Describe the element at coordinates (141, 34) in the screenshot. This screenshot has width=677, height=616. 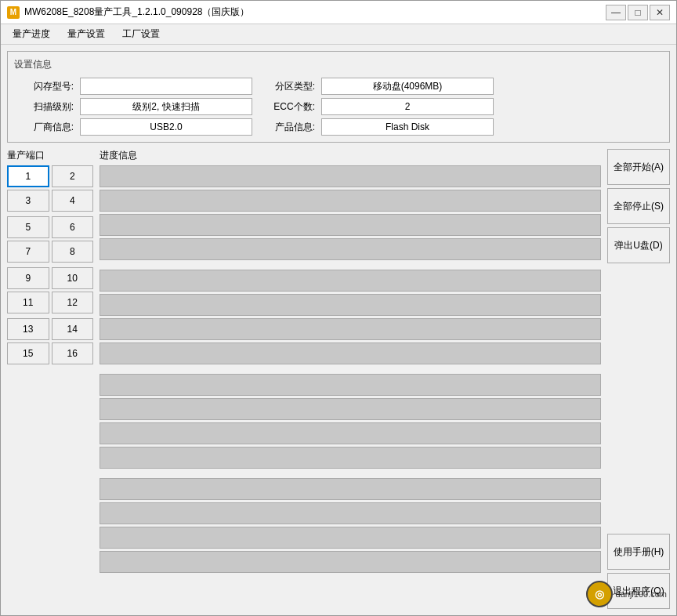
I see `menu-item-工厂设置: 工厂设置` at that location.